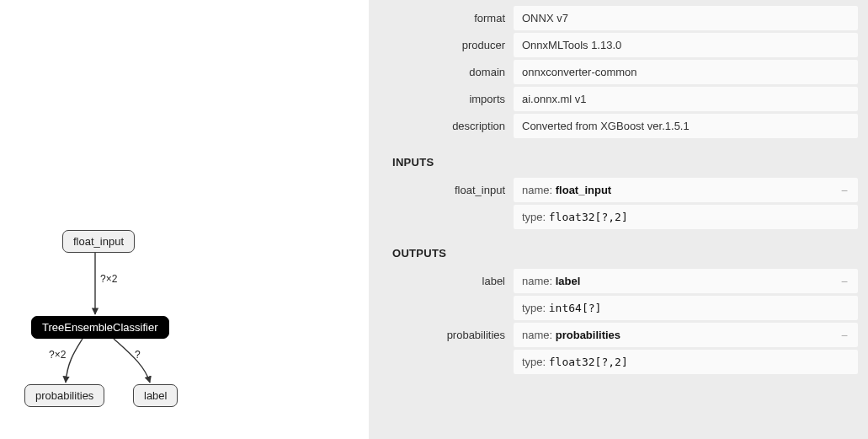  What do you see at coordinates (100, 327) in the screenshot?
I see `graph-node-op: TreeEnsembleClassifier` at bounding box center [100, 327].